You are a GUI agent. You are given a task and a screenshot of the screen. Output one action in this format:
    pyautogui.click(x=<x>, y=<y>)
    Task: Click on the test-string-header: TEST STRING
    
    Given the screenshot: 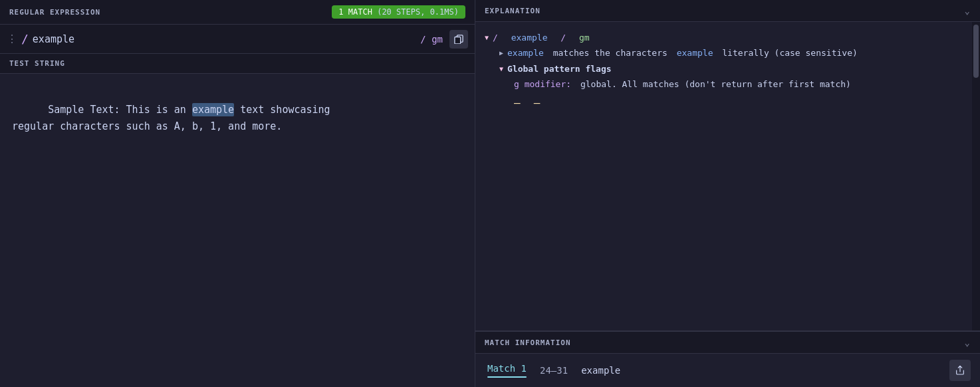 What is the action you would take?
    pyautogui.click(x=237, y=64)
    